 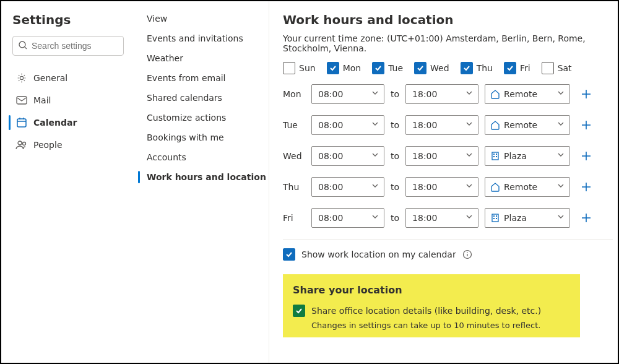 What do you see at coordinates (294, 156) in the screenshot?
I see `day-name: Wed` at bounding box center [294, 156].